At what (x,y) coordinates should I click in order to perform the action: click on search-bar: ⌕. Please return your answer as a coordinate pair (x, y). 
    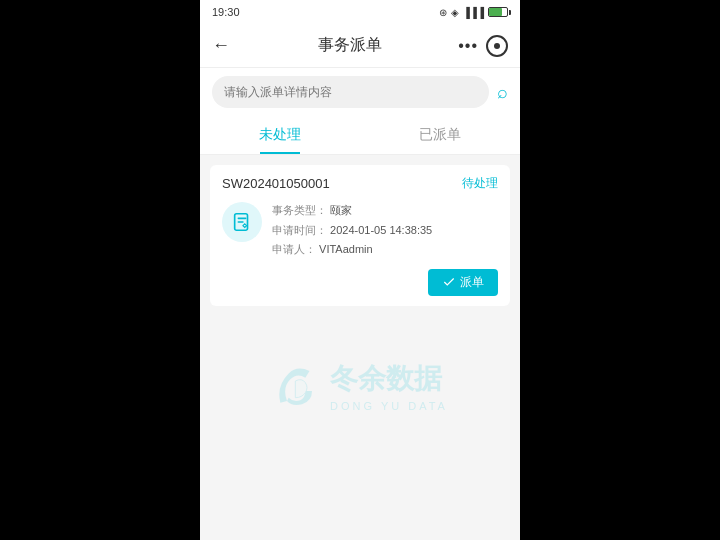
    Looking at the image, I should click on (360, 92).